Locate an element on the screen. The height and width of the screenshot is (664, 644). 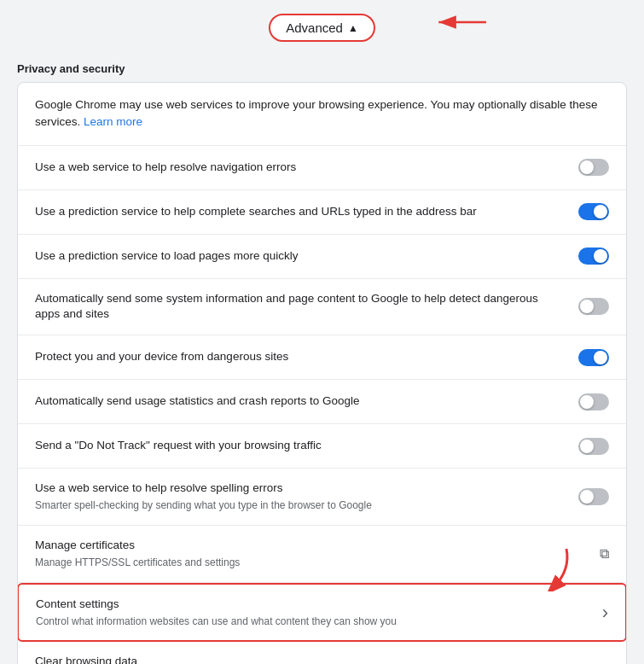
setting-row-do-not-track: Send a "Do Not Track" request with your … is located at coordinates (322, 446).